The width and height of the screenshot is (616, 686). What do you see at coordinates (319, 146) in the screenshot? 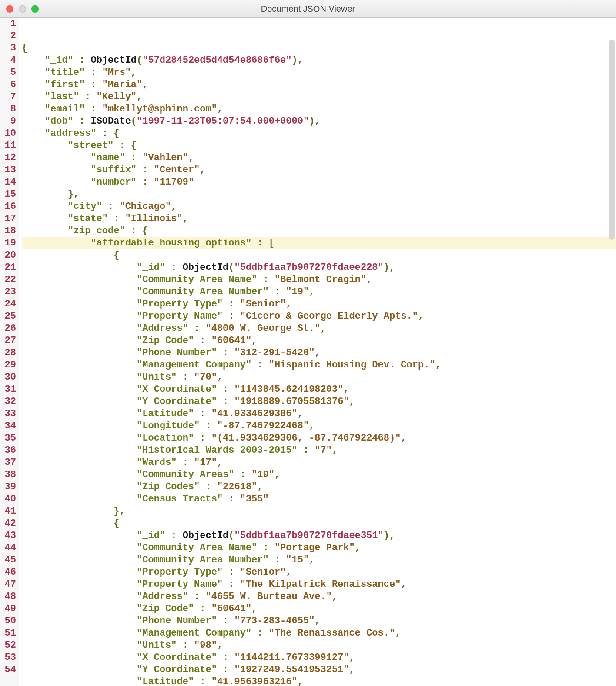
I see `code-line: "street" : {` at bounding box center [319, 146].